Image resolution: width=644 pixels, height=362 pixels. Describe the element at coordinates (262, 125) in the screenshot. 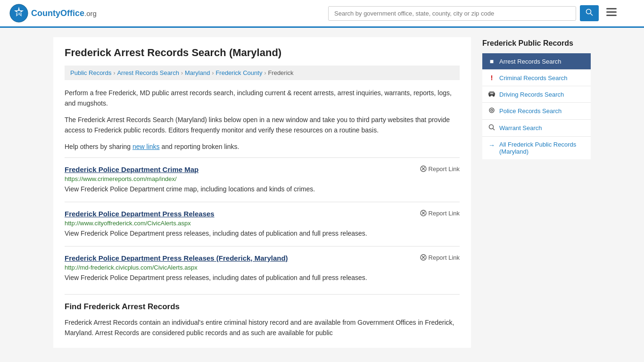

I see `description-2: The Frederick Arrest Records Search (Mar…` at that location.